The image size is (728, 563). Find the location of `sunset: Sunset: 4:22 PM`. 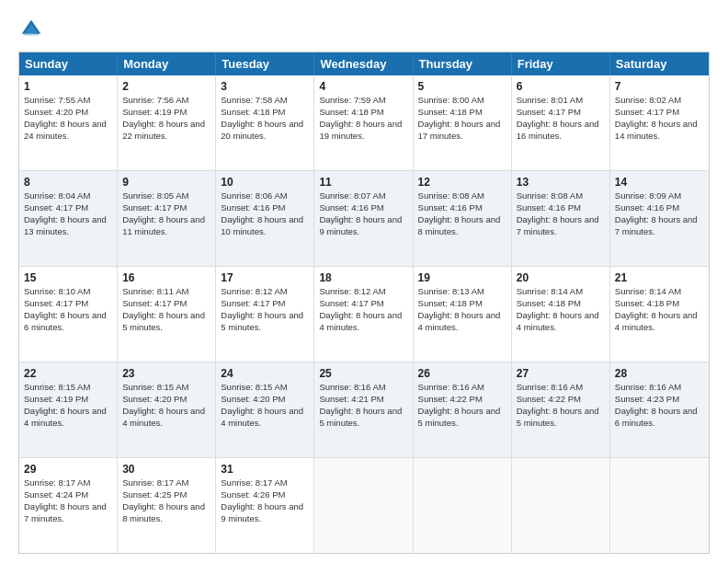

sunset: Sunset: 4:22 PM is located at coordinates (549, 399).